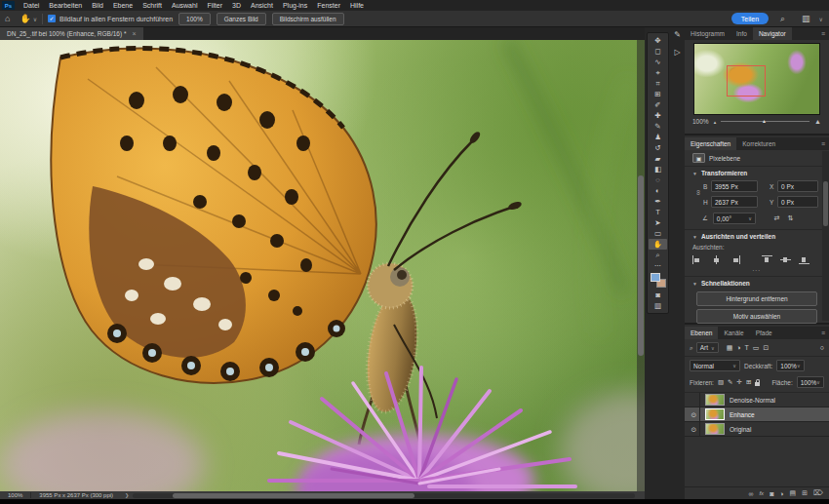 The width and height of the screenshot is (829, 504). What do you see at coordinates (741, 33) in the screenshot?
I see `tab-info: Info` at bounding box center [741, 33].